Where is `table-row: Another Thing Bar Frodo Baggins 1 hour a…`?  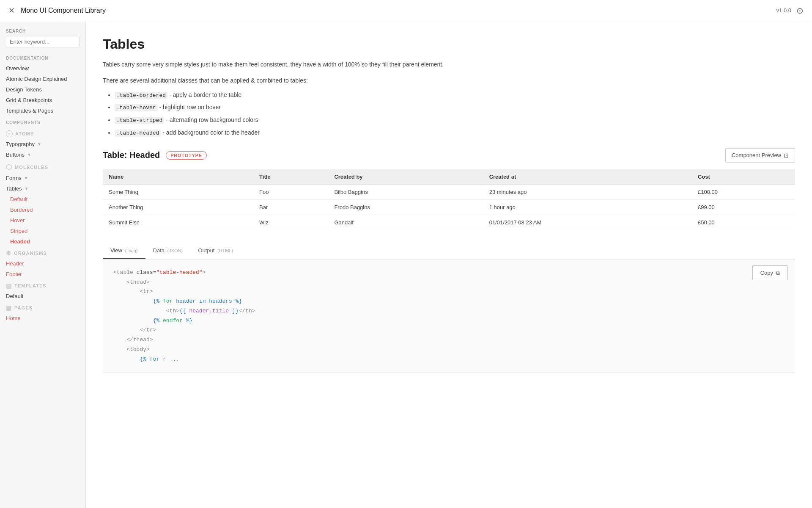 table-row: Another Thing Bar Frodo Baggins 1 hour a… is located at coordinates (449, 207).